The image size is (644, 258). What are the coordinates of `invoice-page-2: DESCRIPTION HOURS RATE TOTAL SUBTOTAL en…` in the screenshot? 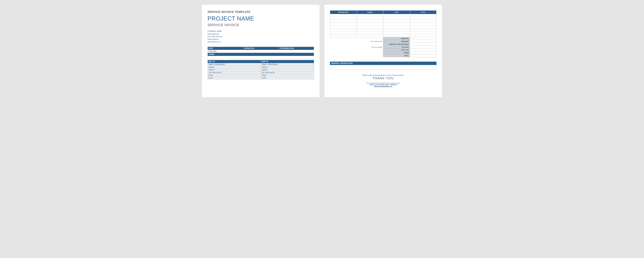 It's located at (383, 51).